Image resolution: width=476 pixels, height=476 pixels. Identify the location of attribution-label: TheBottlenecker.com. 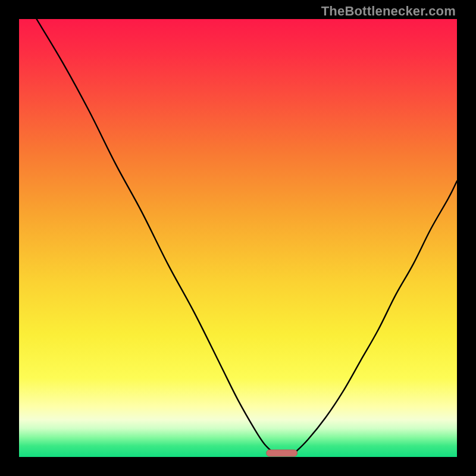
(389, 11).